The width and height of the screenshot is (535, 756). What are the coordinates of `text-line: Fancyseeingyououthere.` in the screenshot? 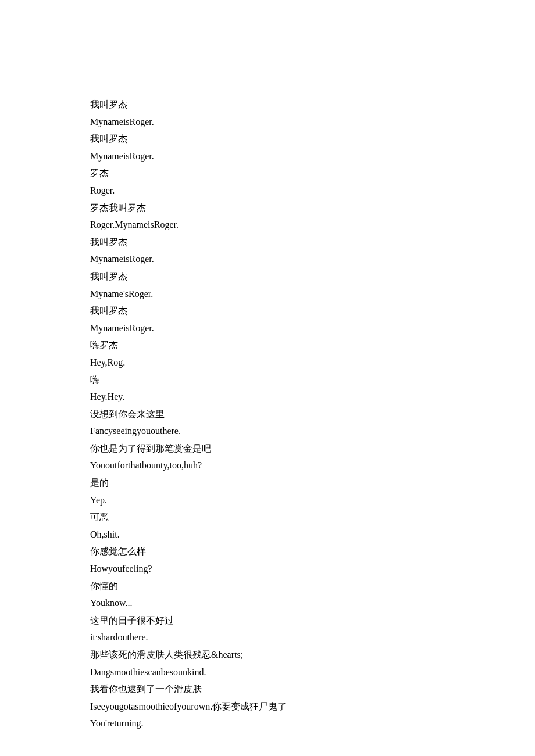 It's located at (313, 431).